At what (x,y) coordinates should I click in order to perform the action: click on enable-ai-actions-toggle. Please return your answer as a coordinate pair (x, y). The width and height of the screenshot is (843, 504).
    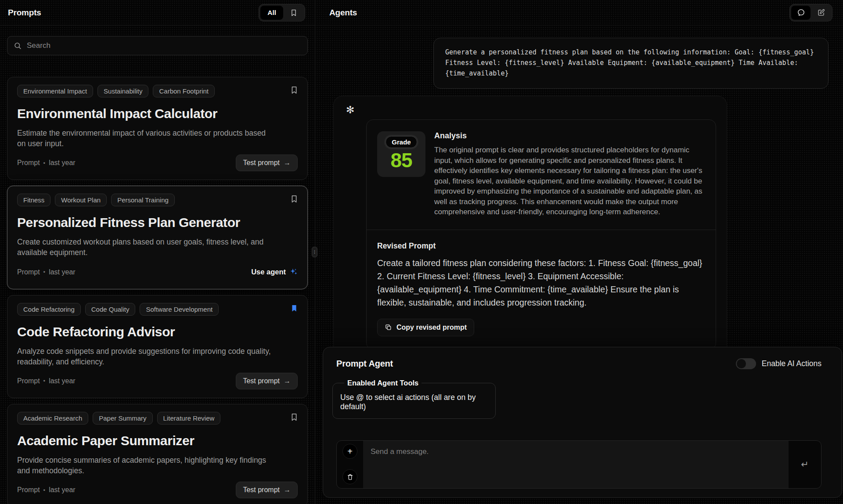
    Looking at the image, I should click on (746, 364).